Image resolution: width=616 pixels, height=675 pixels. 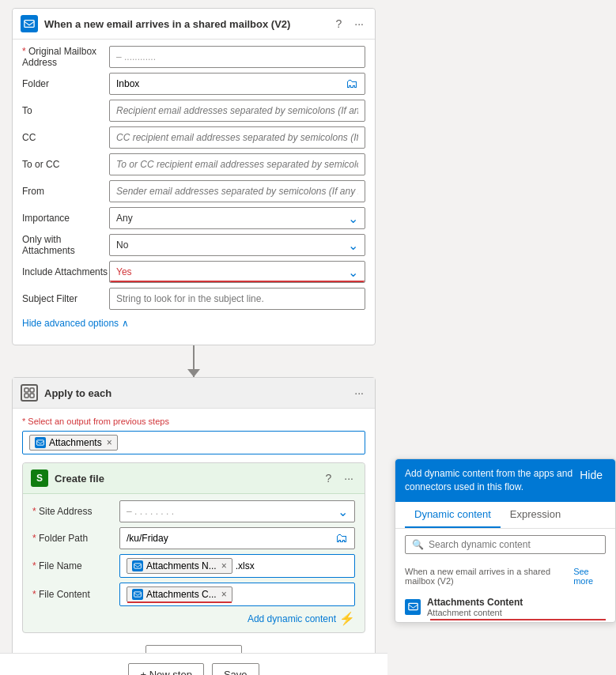 I want to click on importance-select: Any ⌄, so click(x=237, y=218).